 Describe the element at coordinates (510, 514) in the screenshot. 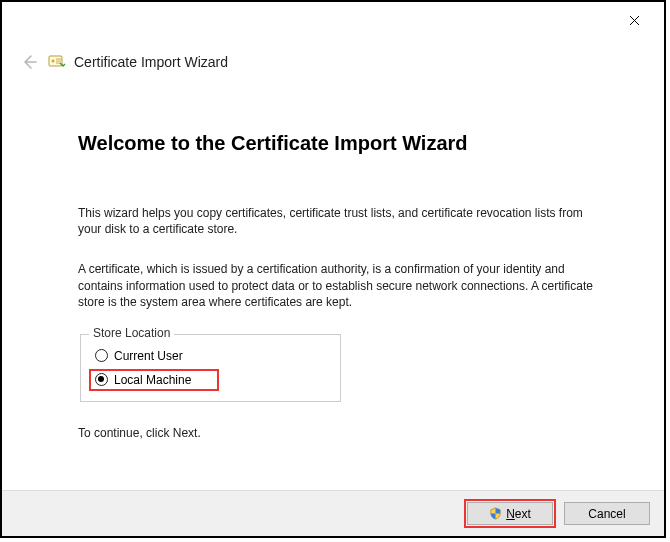

I see `next-button-highlight: Next` at that location.